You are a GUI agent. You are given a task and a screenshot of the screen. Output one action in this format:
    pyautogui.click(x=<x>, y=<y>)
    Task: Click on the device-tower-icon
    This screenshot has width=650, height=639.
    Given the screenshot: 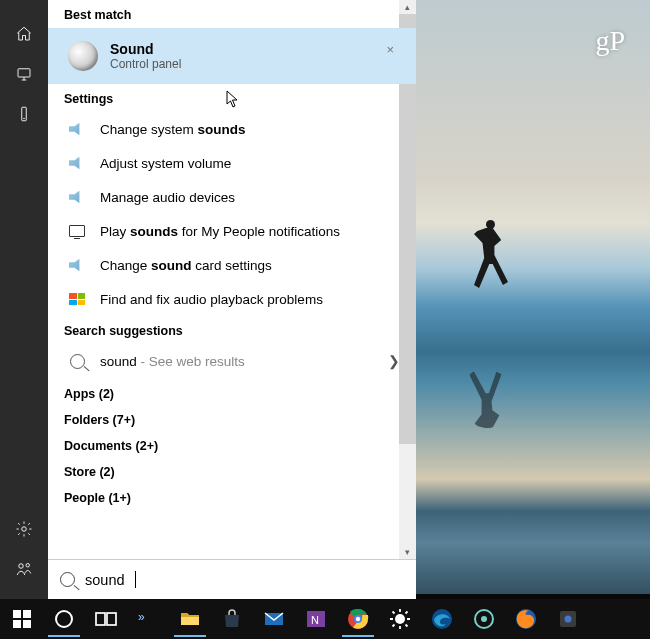 What is the action you would take?
    pyautogui.click(x=24, y=114)
    